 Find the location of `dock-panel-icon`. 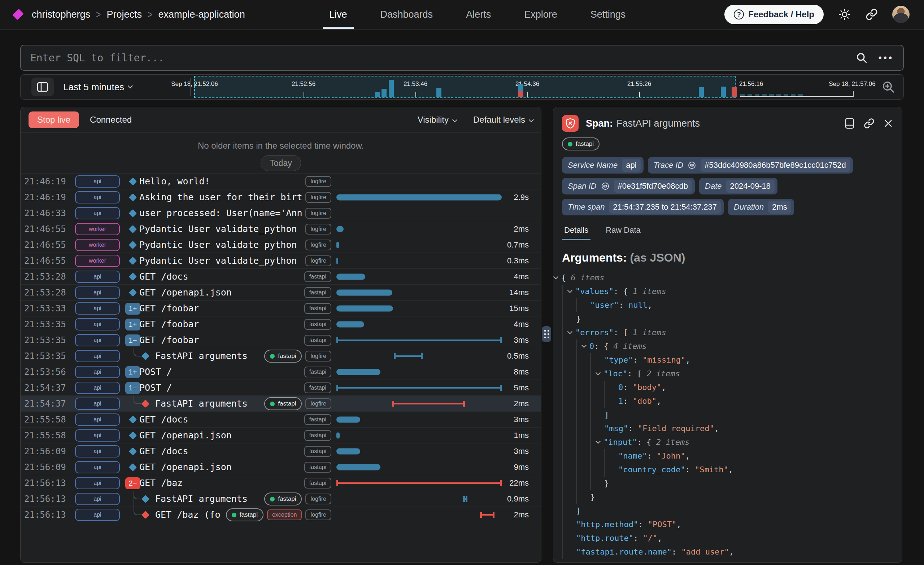

dock-panel-icon is located at coordinates (850, 124).